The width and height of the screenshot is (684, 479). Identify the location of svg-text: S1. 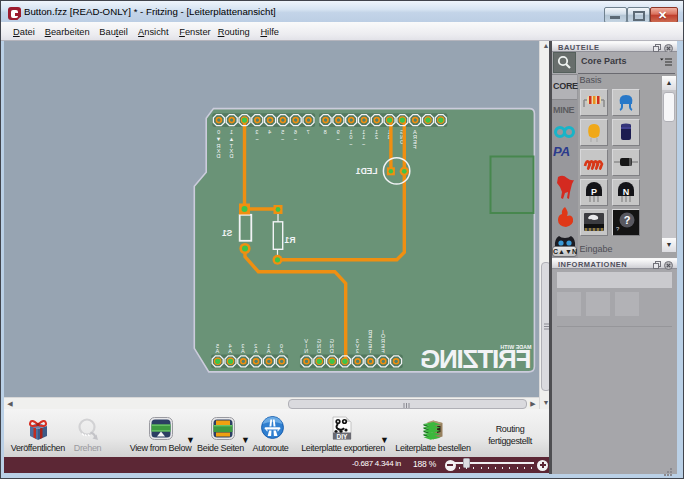
(228, 233).